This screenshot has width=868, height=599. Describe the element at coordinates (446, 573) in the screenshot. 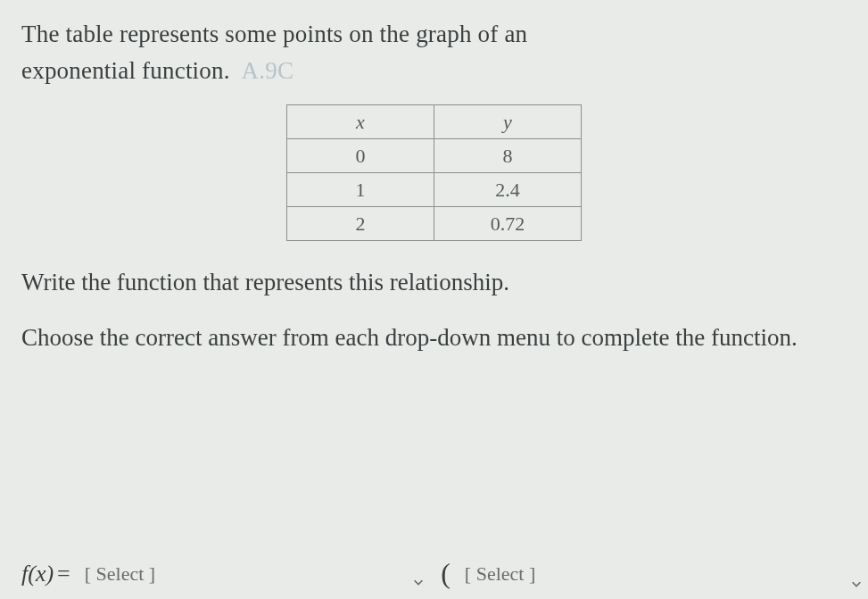

I see `open-paren: (` at that location.